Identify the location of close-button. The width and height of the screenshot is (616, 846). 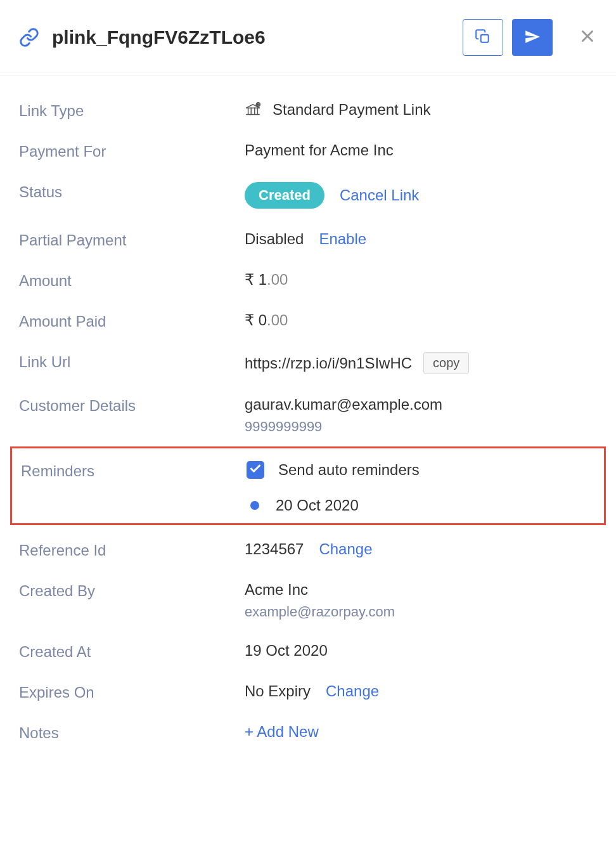
(587, 37).